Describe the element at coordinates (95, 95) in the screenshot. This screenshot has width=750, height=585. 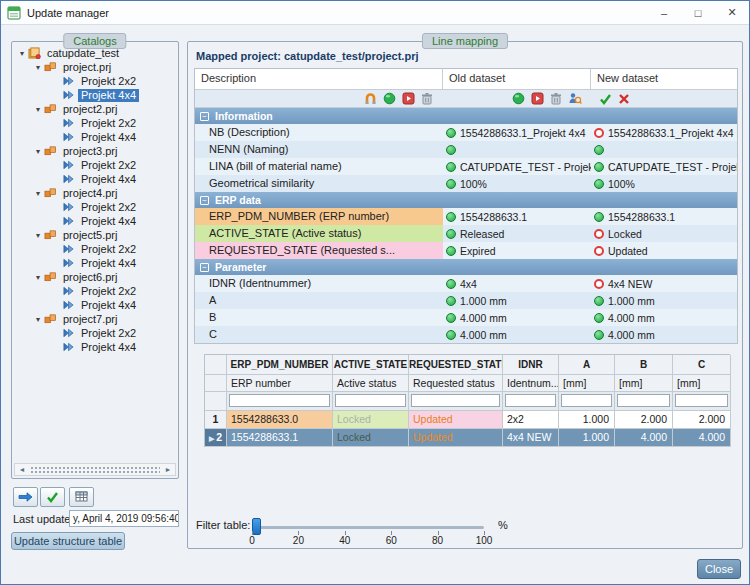
I see `tree-item-part-selected: Projekt 4x4` at that location.